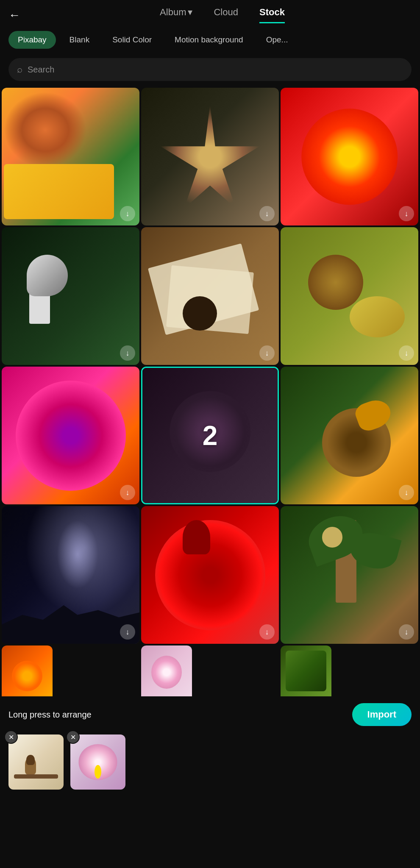  Describe the element at coordinates (210, 157) in the screenshot. I see `grid-item-star-flower: ↓` at that location.